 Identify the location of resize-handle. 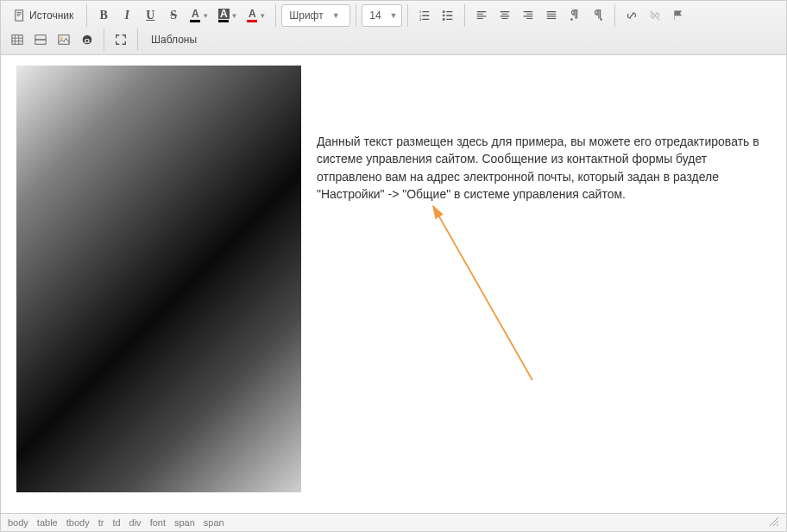
(774, 523).